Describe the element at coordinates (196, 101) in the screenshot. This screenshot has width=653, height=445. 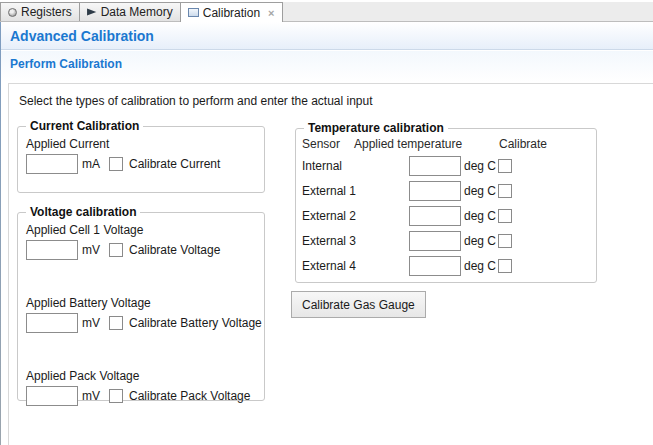
I see `instruction-text: Select the types of calibration to perfo…` at that location.